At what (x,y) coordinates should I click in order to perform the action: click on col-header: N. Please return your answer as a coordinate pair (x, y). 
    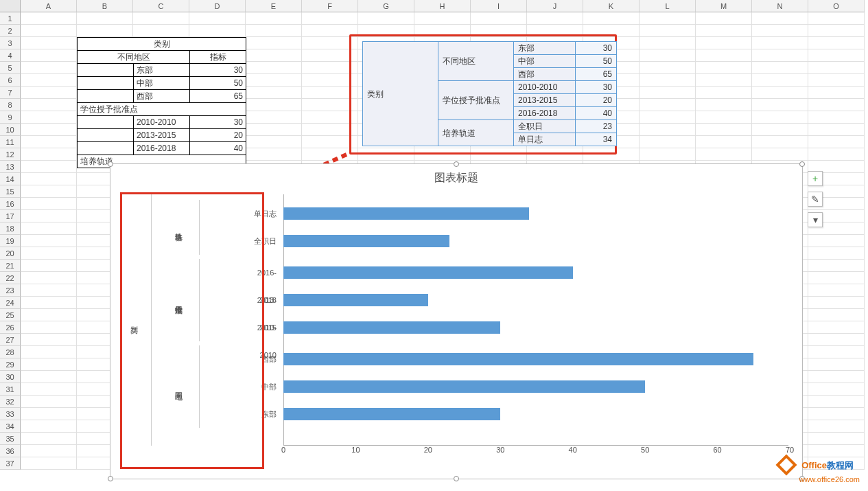
    Looking at the image, I should click on (780, 6).